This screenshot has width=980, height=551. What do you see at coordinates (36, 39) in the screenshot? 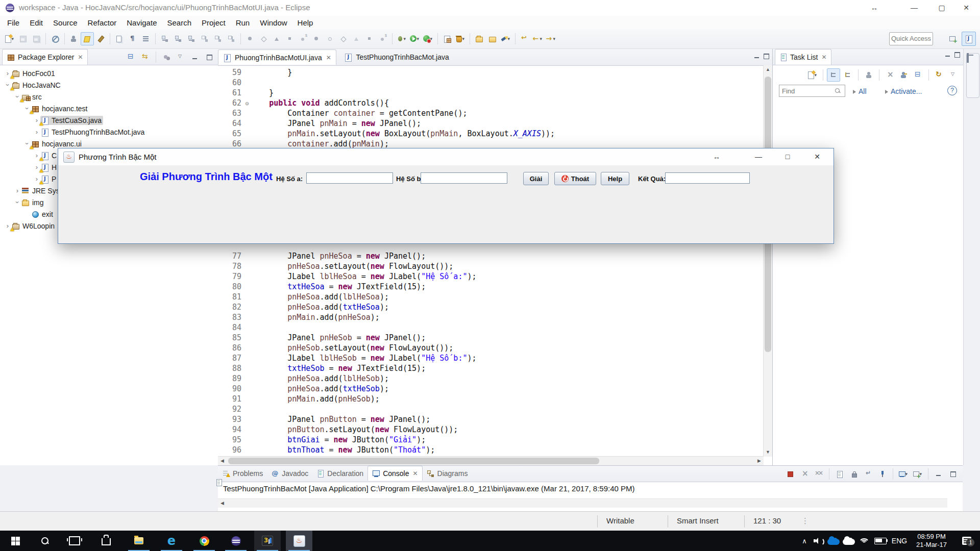
I see `save-all-button` at bounding box center [36, 39].